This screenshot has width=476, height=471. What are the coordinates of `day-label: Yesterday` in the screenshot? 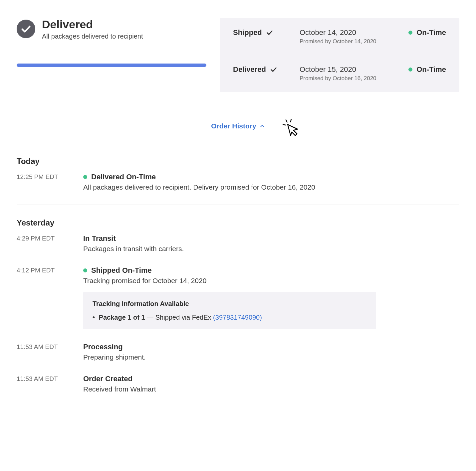 It's located at (238, 223).